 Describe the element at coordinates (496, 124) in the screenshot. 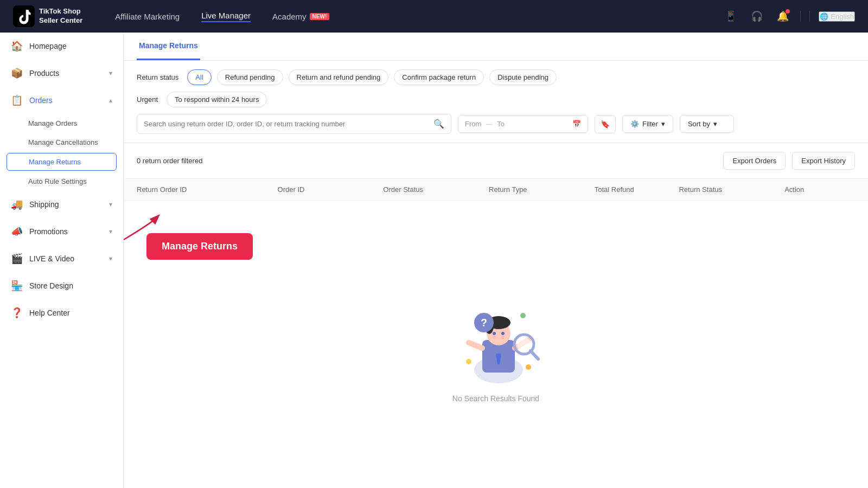

I see `search-row: 🔍 From — To 📅 🔖 ⚙️ Filter ▾ Sort` at that location.